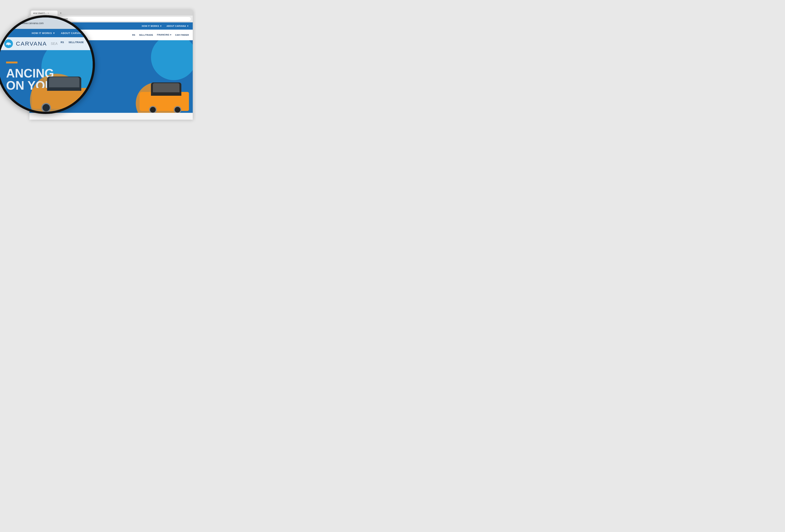 This screenshot has width=785, height=532. What do you see at coordinates (48, 13) in the screenshot?
I see `tab-close-btn: ×` at bounding box center [48, 13].